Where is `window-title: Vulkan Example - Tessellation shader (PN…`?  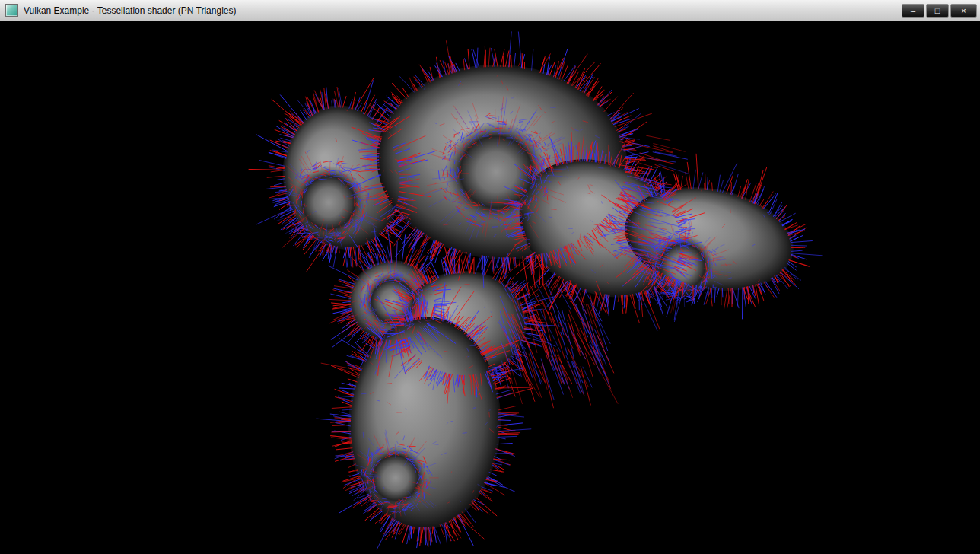 window-title: Vulkan Example - Tessellation shader (PN… is located at coordinates (129, 11).